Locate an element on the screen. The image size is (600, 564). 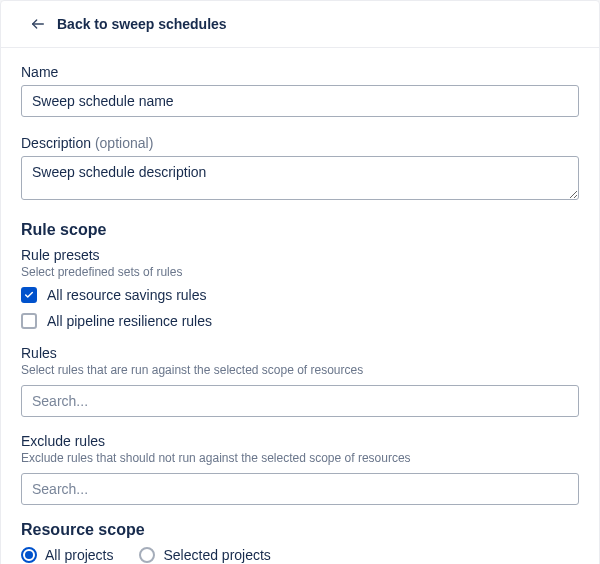
name-input is located at coordinates (300, 101).